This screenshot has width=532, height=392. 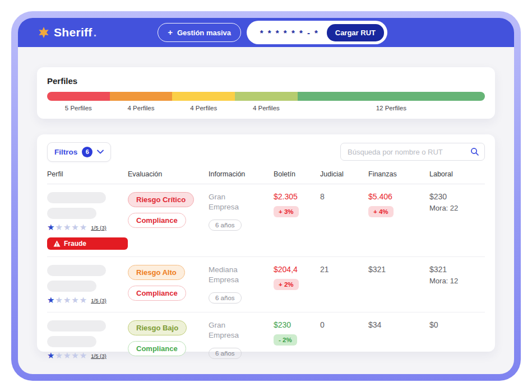 What do you see at coordinates (266, 93) in the screenshot?
I see `profiles-card: Perfiles 5 Perfiles 4 Perfiles 4 Perfile…` at bounding box center [266, 93].